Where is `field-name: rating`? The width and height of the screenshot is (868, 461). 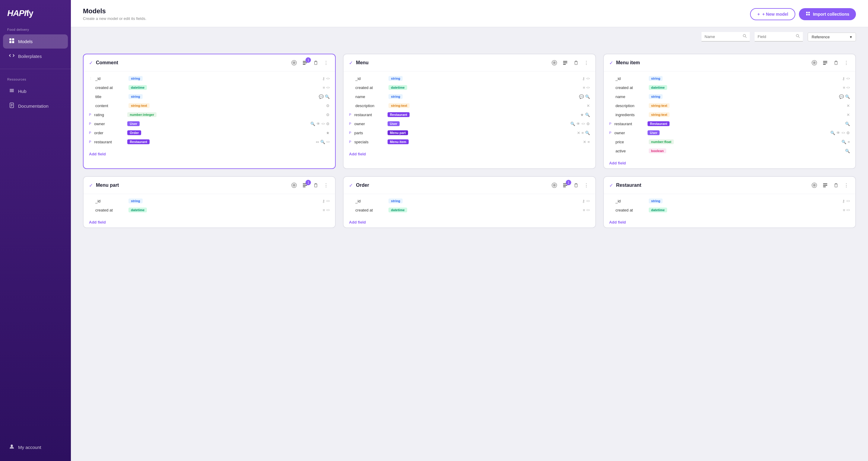
field-name: rating is located at coordinates (109, 115).